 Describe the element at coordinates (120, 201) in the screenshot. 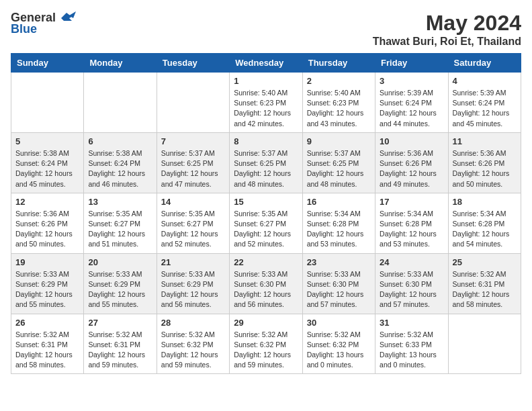

I see `day-number: 13` at that location.